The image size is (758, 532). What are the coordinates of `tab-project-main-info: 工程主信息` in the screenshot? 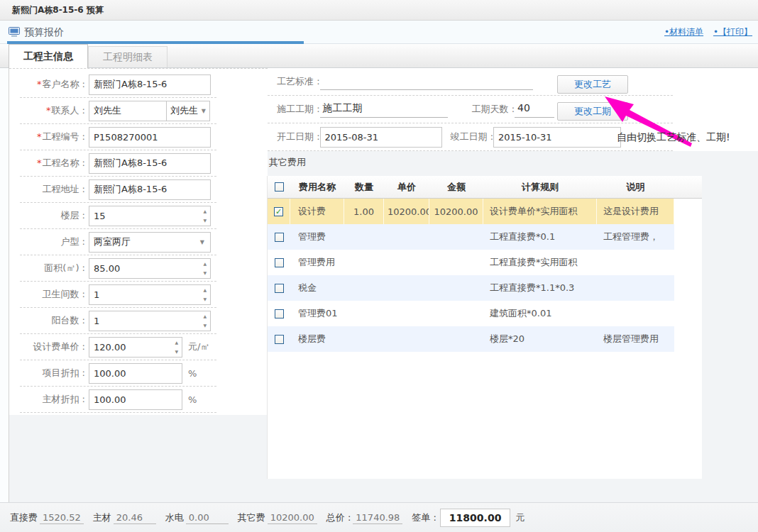 It's located at (48, 56).